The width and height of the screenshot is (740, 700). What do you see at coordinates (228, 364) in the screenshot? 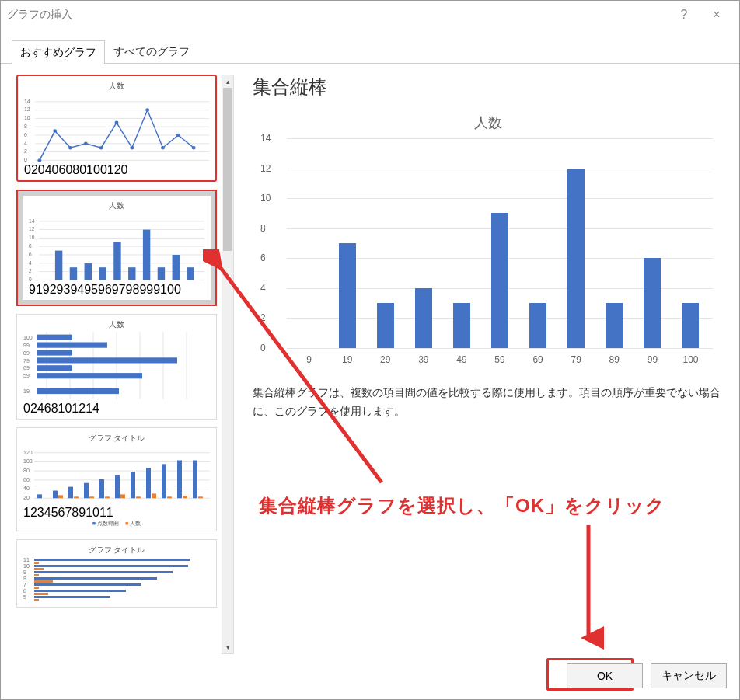
I see `thumbnail-scrollbar: ▴ ▾` at bounding box center [228, 364].